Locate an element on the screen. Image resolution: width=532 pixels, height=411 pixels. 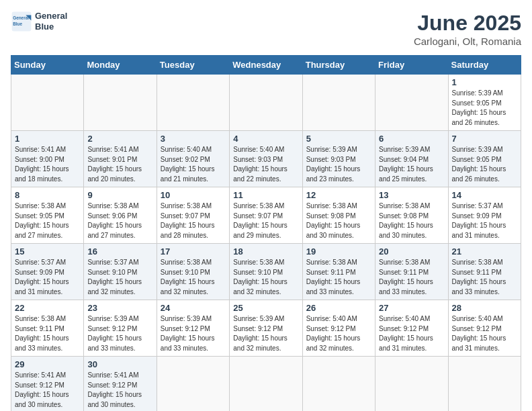
day-number: 2 is located at coordinates (120, 138).